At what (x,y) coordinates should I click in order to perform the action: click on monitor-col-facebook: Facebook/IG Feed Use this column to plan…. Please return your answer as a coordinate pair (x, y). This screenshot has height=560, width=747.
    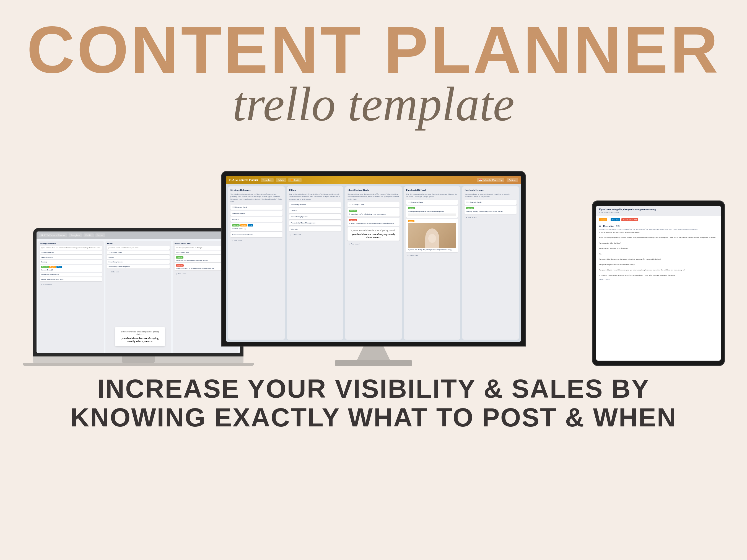
    Looking at the image, I should click on (432, 263).